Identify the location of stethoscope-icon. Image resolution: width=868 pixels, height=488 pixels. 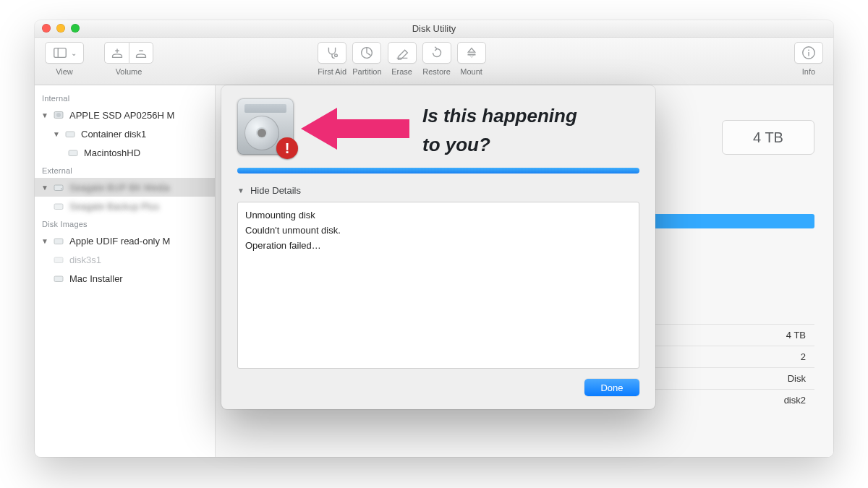
(332, 53).